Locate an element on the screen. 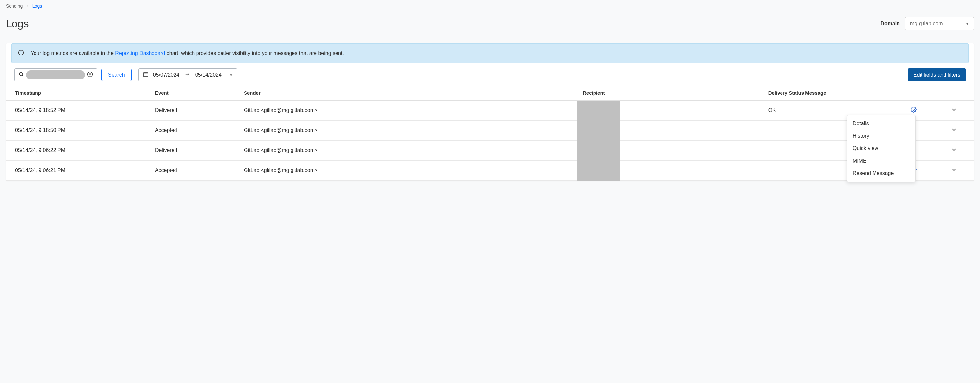  table-row: 05/14/24, 9:06:22 PMDeliveredGitLab <git… is located at coordinates (490, 151).